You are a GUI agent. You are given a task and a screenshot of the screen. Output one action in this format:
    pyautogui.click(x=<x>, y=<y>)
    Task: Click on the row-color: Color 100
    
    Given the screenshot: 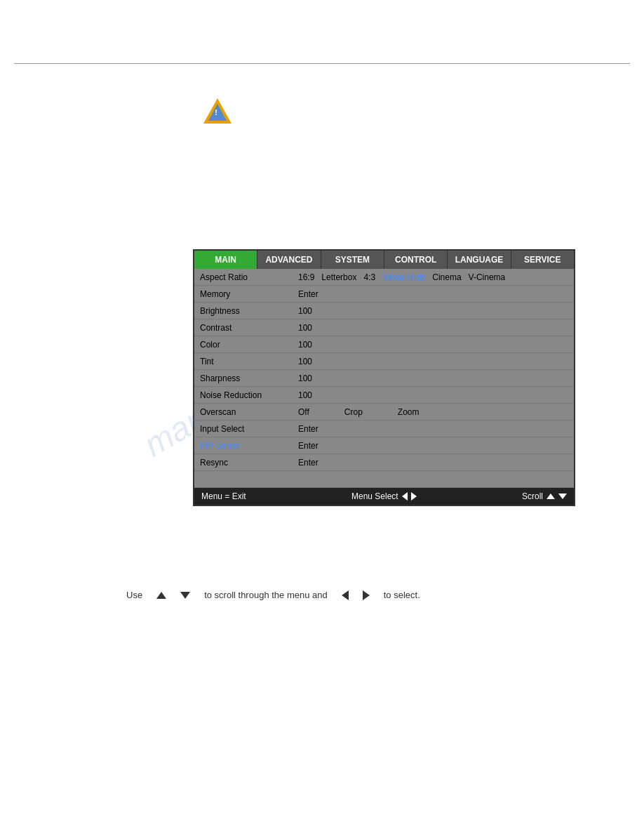 What is the action you would take?
    pyautogui.click(x=384, y=345)
    